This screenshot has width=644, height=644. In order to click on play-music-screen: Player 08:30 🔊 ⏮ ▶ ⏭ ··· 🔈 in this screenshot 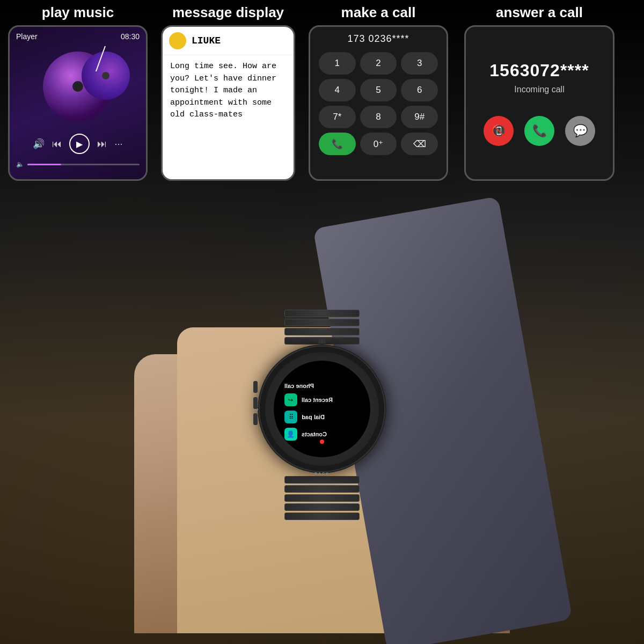, I will do `click(78, 103)`.